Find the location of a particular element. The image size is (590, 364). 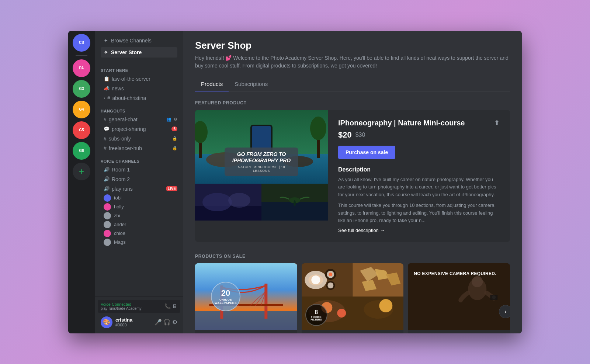

product-overlay: GO FROM ZERO TO IPHONEOGRAPHY PRO NATURE… is located at coordinates (261, 162).